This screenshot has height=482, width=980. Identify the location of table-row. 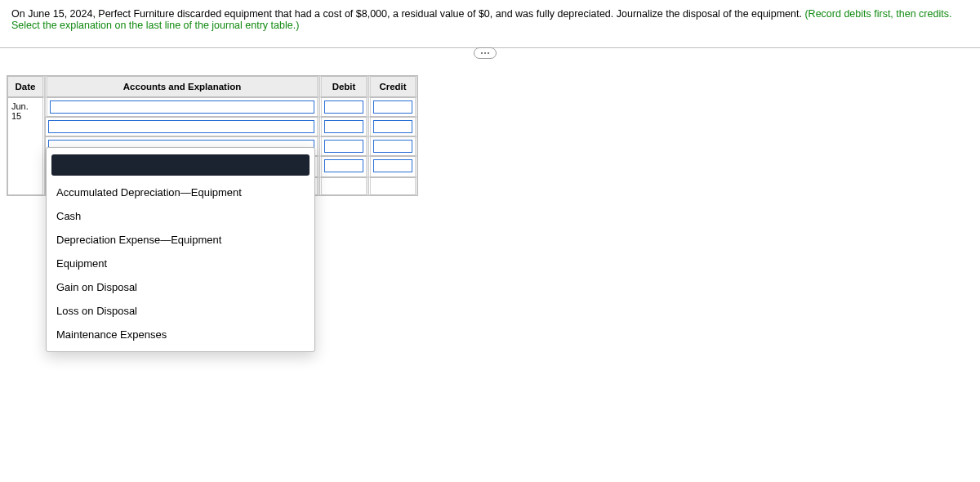
(212, 127).